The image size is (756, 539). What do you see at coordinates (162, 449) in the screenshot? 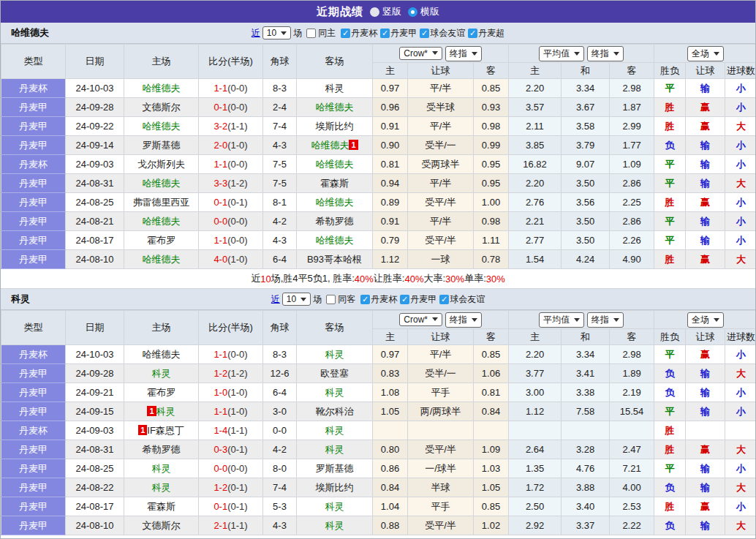
I see `home-team-name: 希勒罗德` at bounding box center [162, 449].